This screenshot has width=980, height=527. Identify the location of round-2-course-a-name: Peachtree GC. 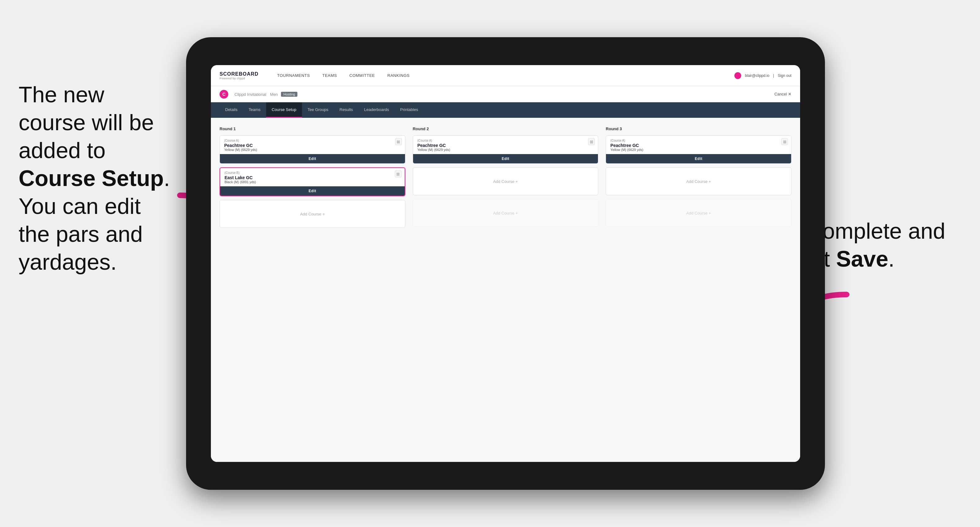
(506, 145).